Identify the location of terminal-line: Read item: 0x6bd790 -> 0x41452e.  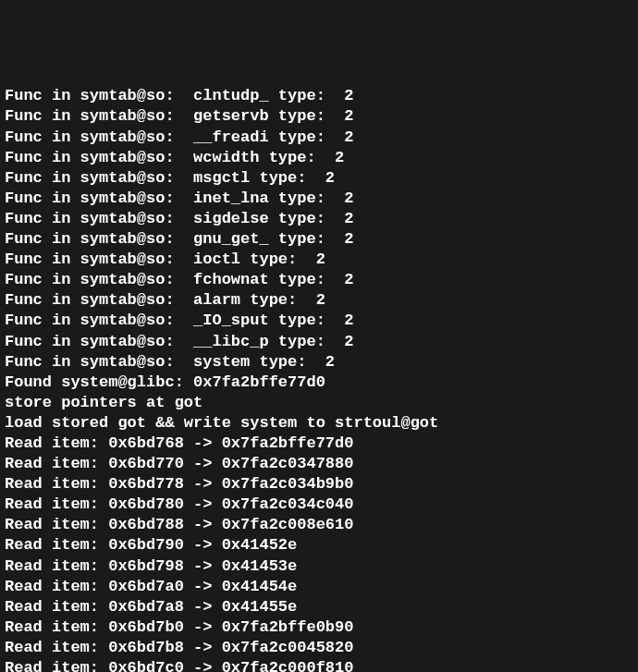
(319, 545).